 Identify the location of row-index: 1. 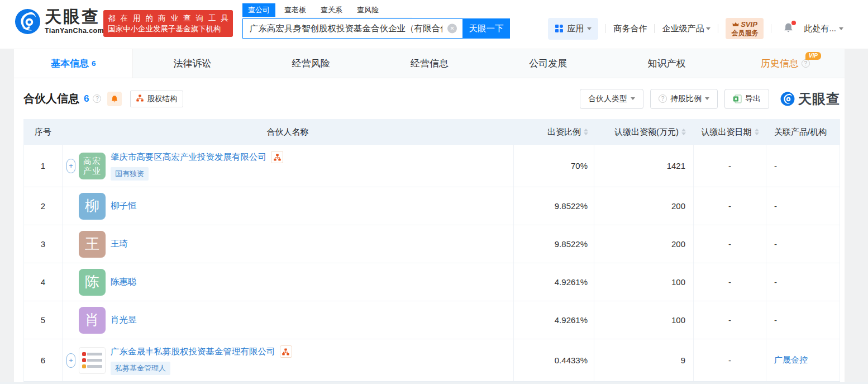
(43, 165).